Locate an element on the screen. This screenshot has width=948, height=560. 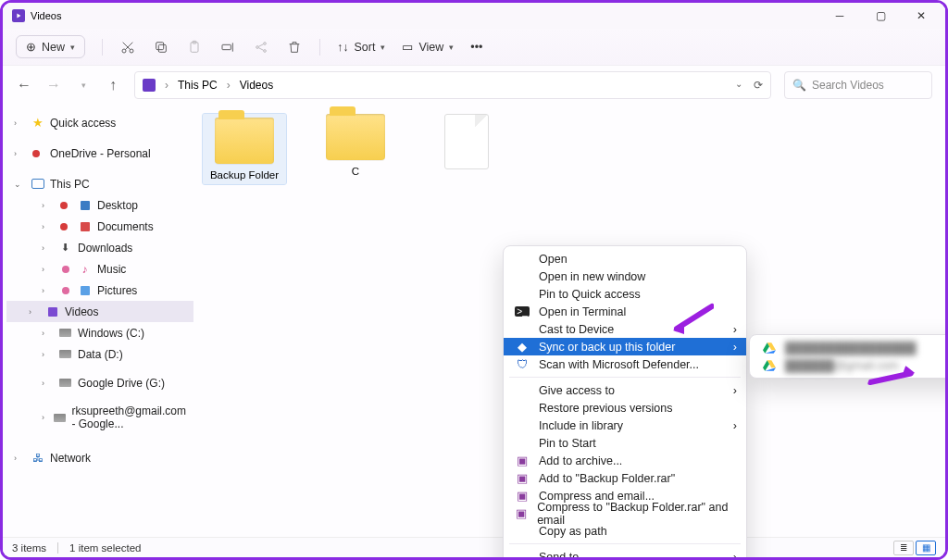
search-placeholder: Search Videos is located at coordinates (848, 85).